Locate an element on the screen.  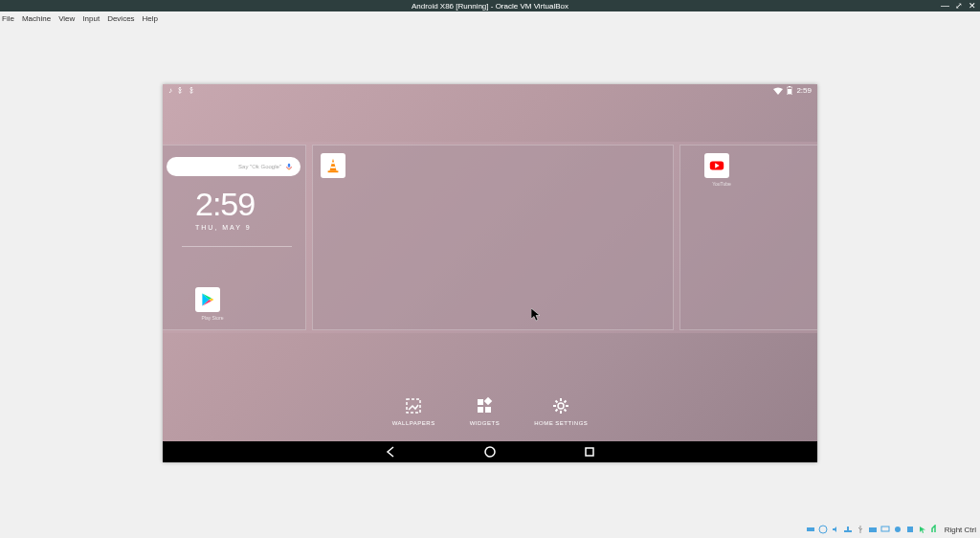
sb-recording-icon is located at coordinates (898, 529).